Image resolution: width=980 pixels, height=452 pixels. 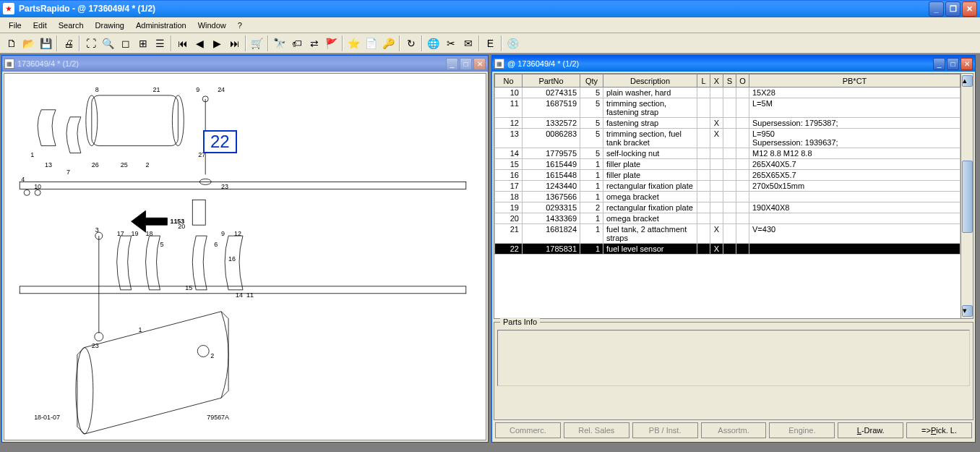 I want to click on exit-icon: E, so click(x=490, y=43).